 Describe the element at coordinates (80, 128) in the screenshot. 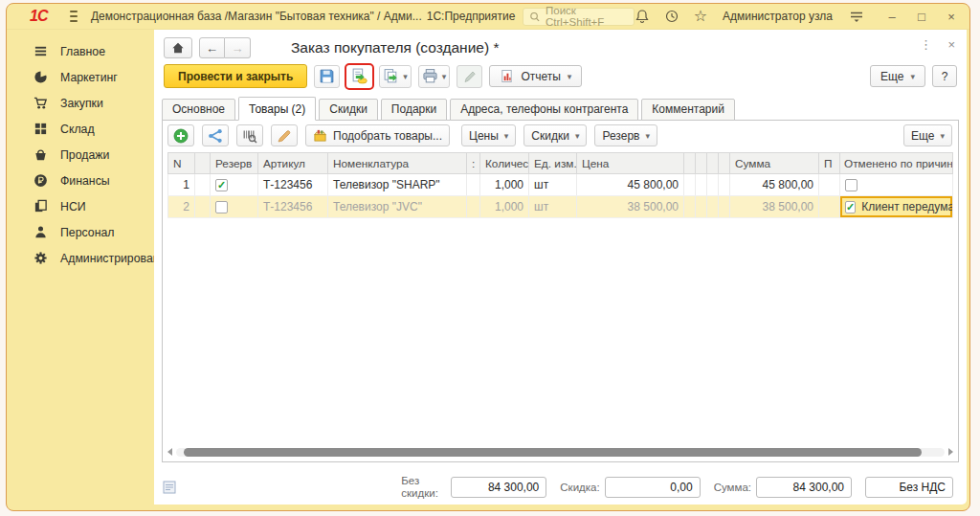

I see `sidebar-item-warehouse: Склад` at that location.